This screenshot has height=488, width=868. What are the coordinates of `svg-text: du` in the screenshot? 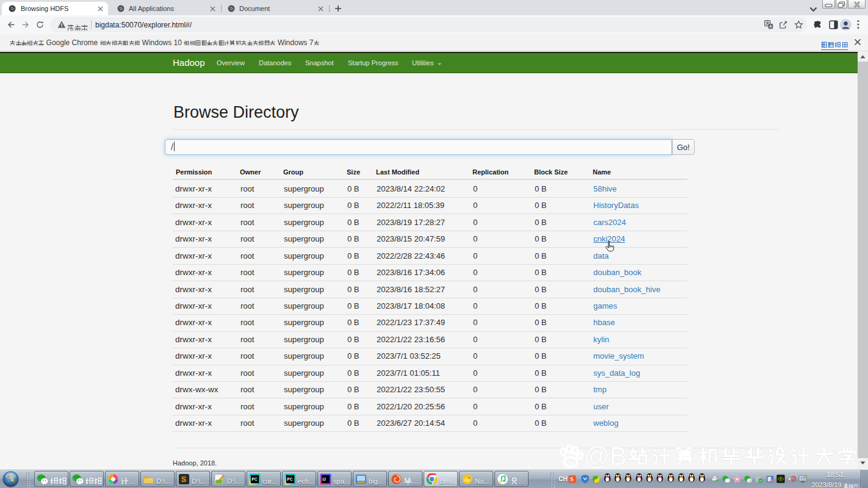 It's located at (571, 464).